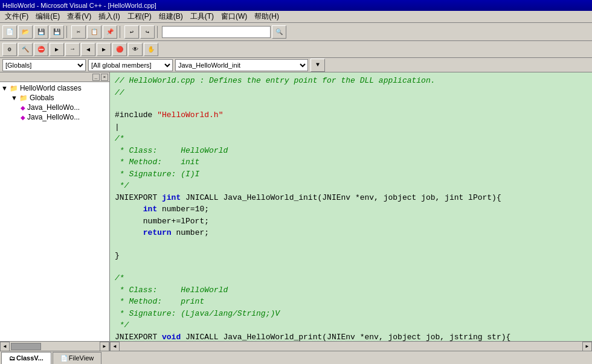  Describe the element at coordinates (242, 65) in the screenshot. I see `function-dropdown: Java_HelloWorld_init` at that location.